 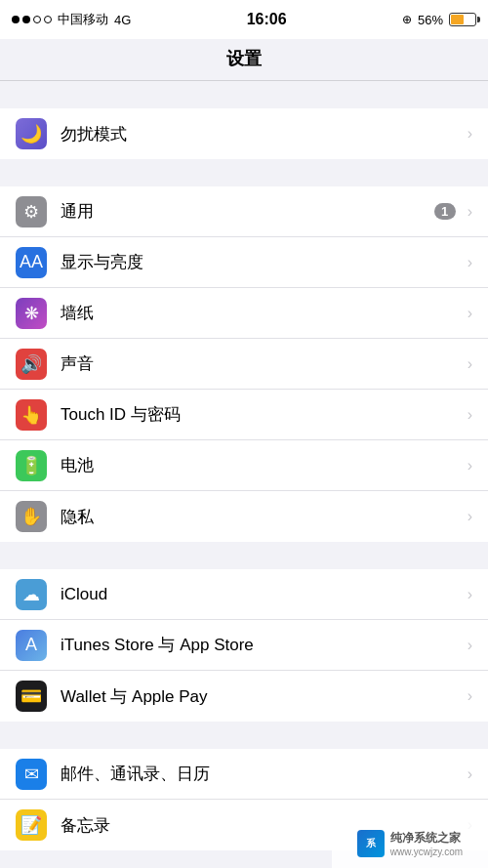 What do you see at coordinates (262, 262) in the screenshot?
I see `label-display: 显示与亮度` at bounding box center [262, 262].